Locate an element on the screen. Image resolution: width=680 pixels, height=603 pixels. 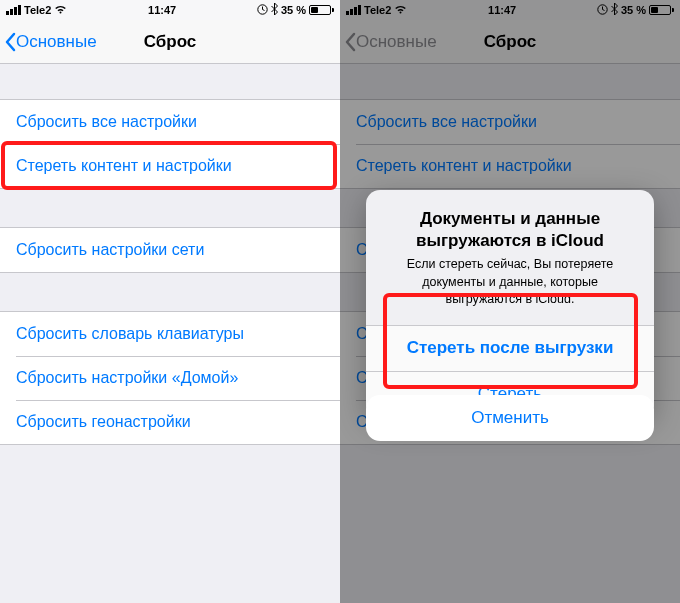
nav-title: Сброс is located at coordinates (170, 42).